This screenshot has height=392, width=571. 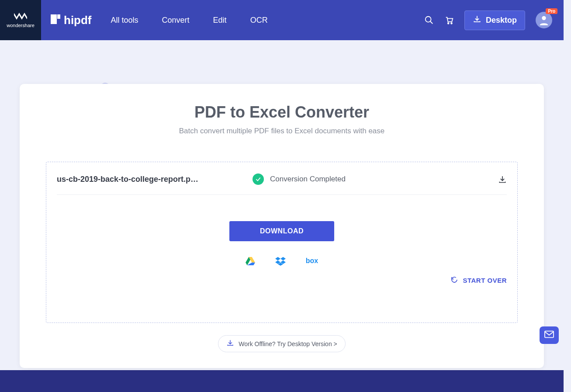 I want to click on nav-links: All tools Convert Edit OCR, so click(x=190, y=20).